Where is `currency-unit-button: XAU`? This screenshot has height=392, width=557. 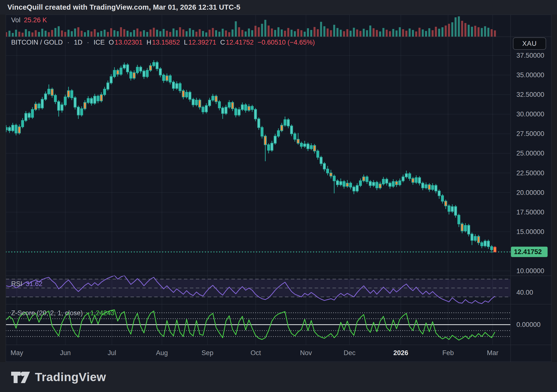
currency-unit-button: XAU is located at coordinates (530, 44).